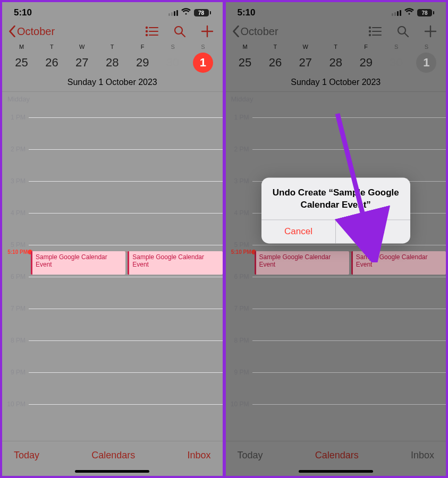  I want to click on undo-alert: Undo Create “Sample Google Calendar Even…, so click(336, 210).